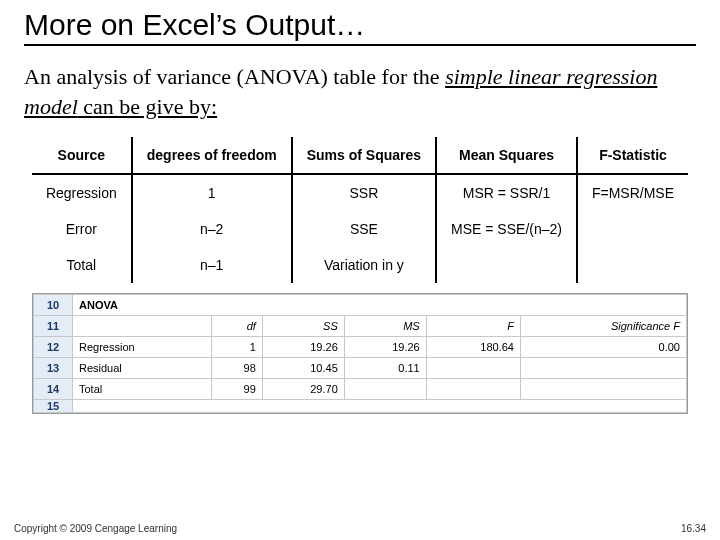  I want to click on excel-cell: 180.64, so click(473, 348).